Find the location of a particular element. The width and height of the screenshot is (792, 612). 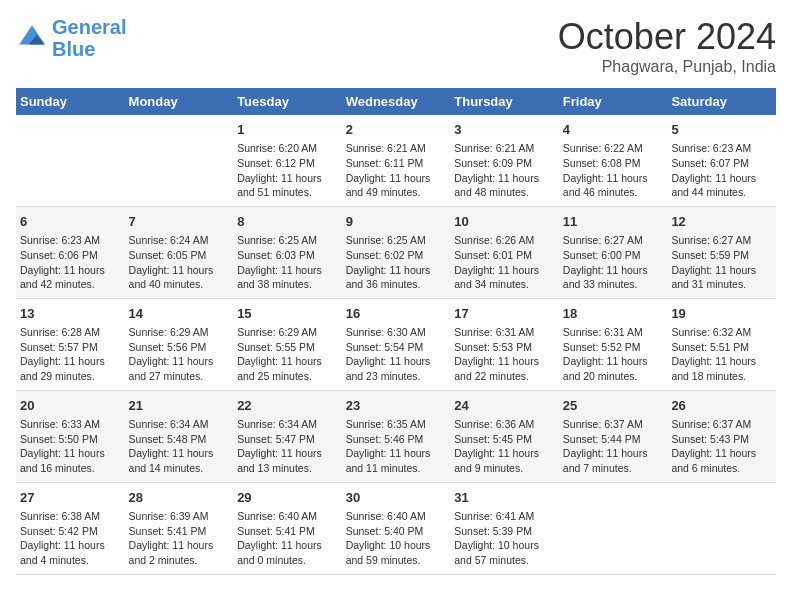

header: General Blue October 2024 Phagwara, Punj… is located at coordinates (396, 46).